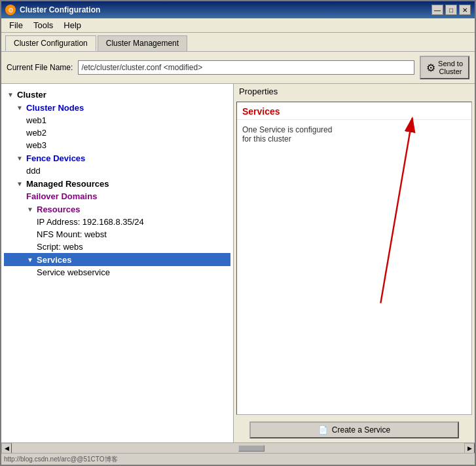 The image size is (476, 466). I want to click on tree-node-services: ▼ Services, so click(117, 260).